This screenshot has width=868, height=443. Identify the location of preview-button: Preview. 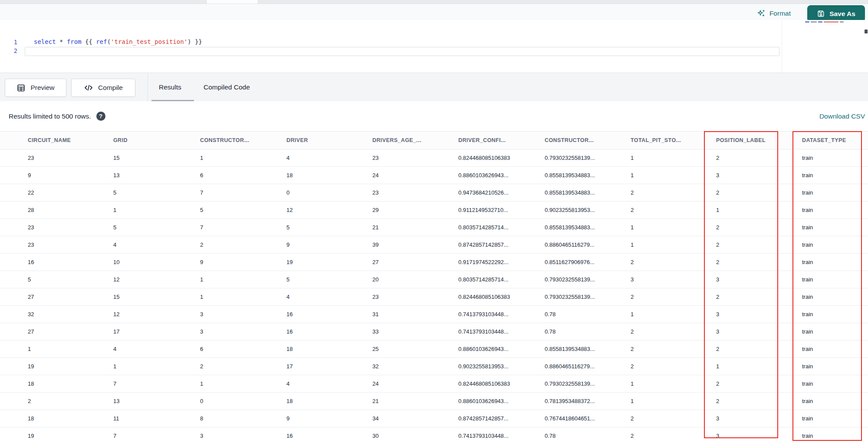
(36, 88).